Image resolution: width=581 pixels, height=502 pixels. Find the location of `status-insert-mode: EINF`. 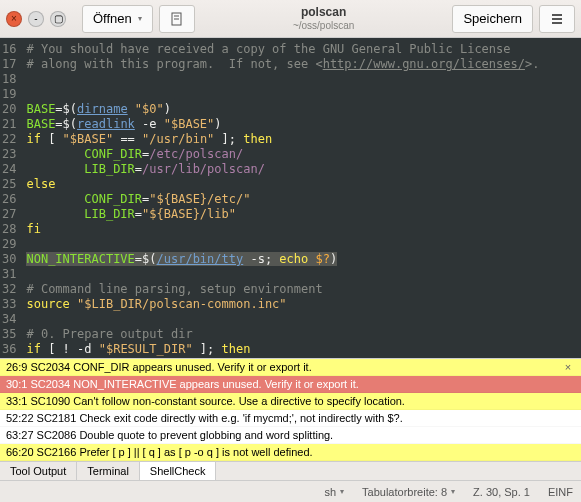

status-insert-mode: EINF is located at coordinates (560, 492).